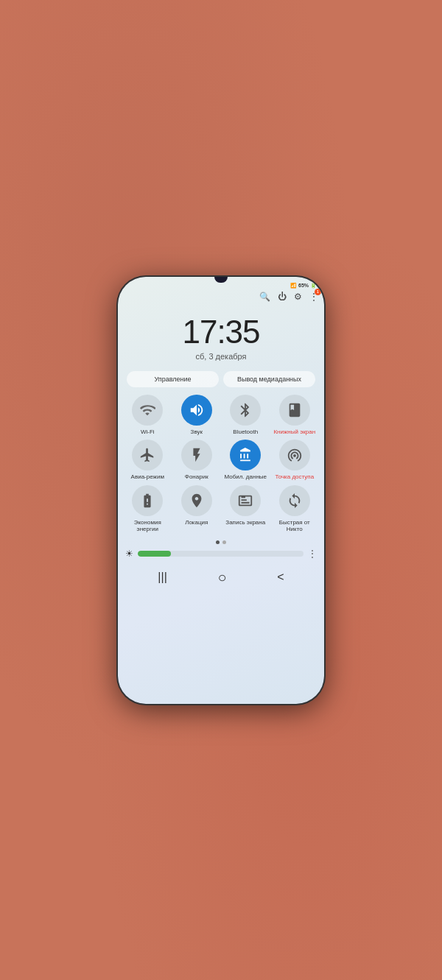 The width and height of the screenshot is (442, 980). Describe the element at coordinates (314, 297) in the screenshot. I see `more-icon: ⋮ 1` at that location.